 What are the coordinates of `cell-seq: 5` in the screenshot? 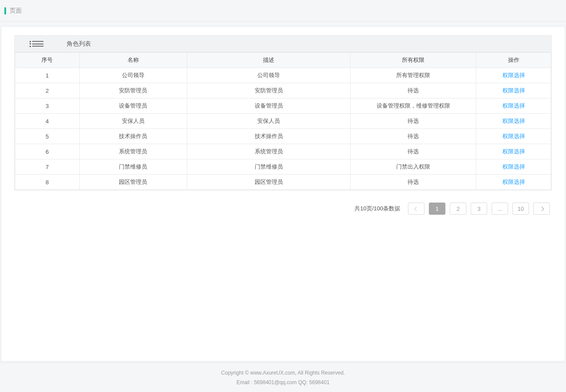 It's located at (47, 137).